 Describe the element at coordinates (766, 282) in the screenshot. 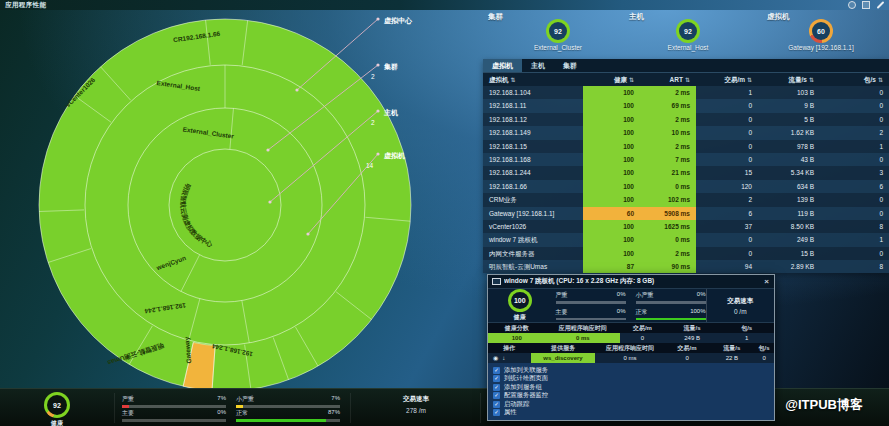

I see `close-icon: ×` at that location.